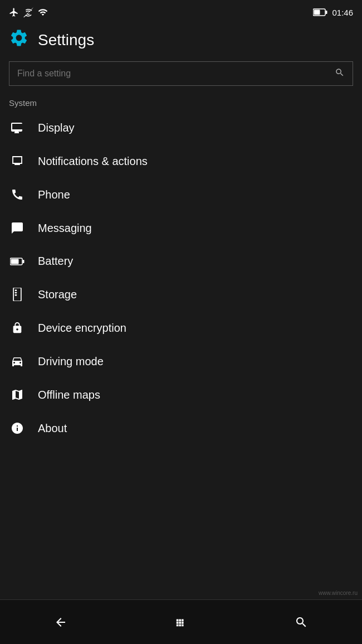  What do you see at coordinates (181, 11) in the screenshot?
I see `status-bar: 01:46` at bounding box center [181, 11].